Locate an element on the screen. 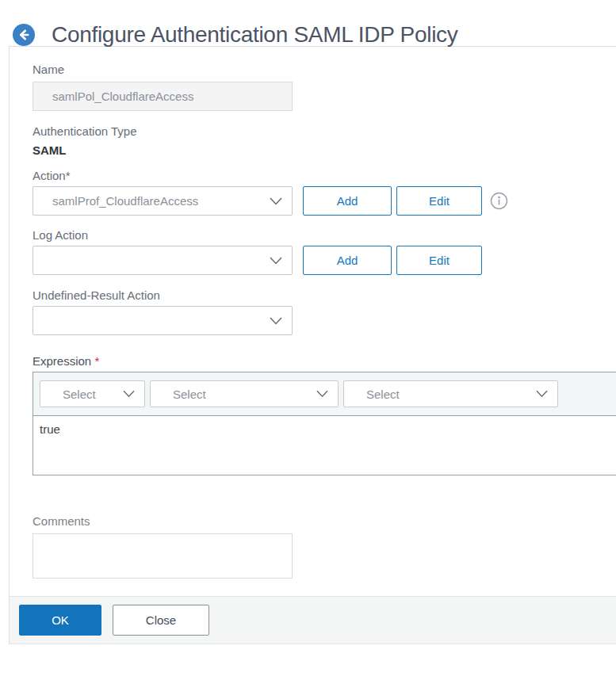 This screenshot has width=616, height=695. ok-button: OK is located at coordinates (60, 620).